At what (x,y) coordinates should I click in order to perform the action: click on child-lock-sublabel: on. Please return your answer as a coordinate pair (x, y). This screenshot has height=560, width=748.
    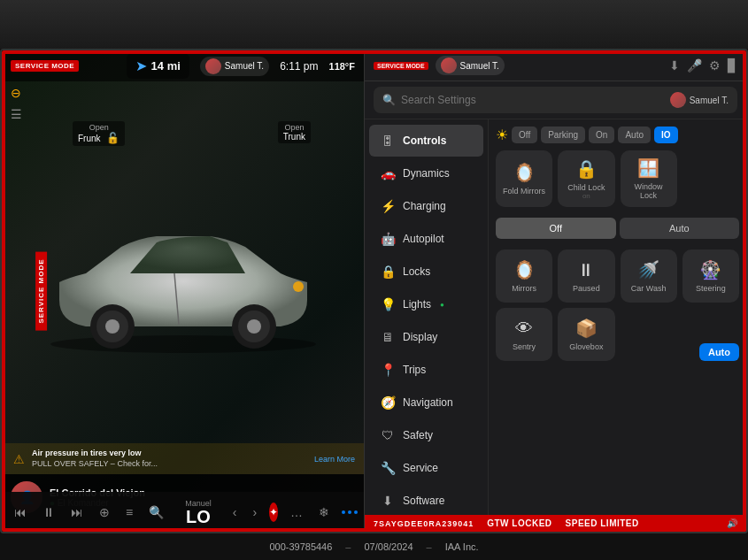
    Looking at the image, I should click on (586, 196).